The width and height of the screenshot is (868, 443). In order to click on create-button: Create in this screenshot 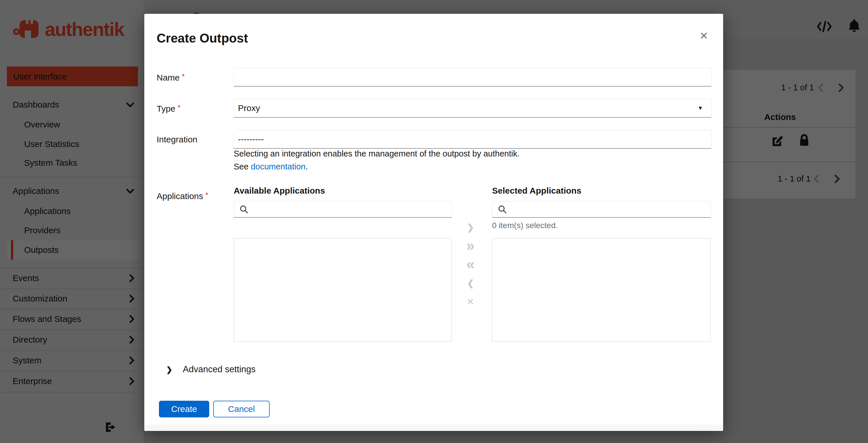, I will do `click(184, 409)`.